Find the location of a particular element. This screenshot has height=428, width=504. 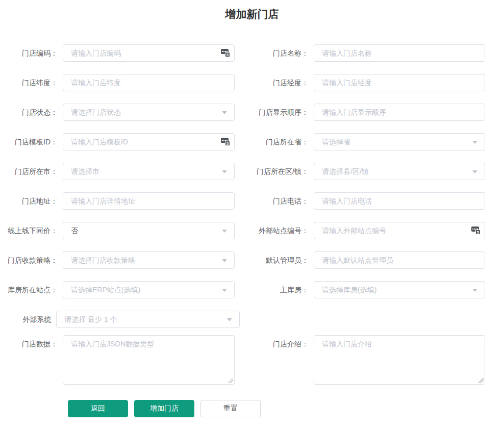

warehouse-site-label: 库房所在站点： is located at coordinates (32, 290).